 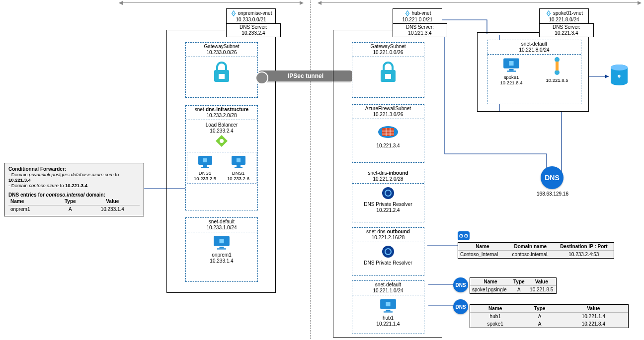 I want to click on spoke-vnet-header: spoke01-vnet 10.221.8.0/24, so click(x=564, y=16).